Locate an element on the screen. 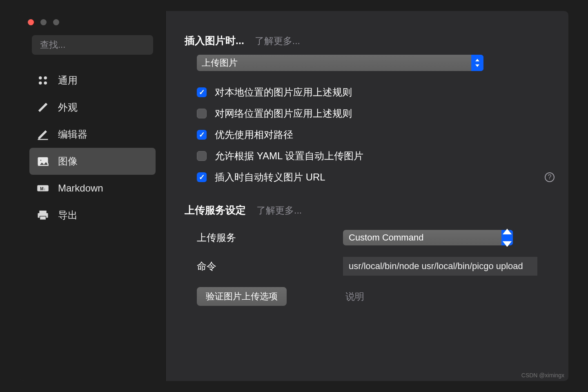  check-escape-url: 插入时自动转义图片 URL ? is located at coordinates (376, 177).